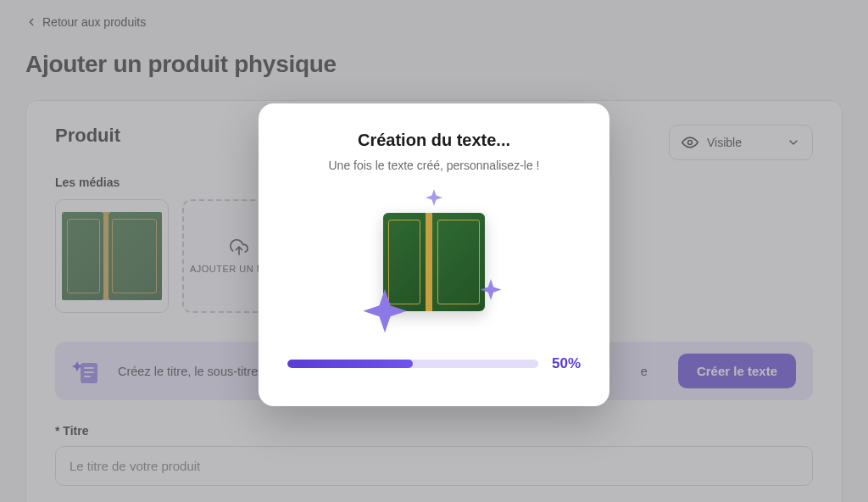 Image resolution: width=868 pixels, height=502 pixels. What do you see at coordinates (350, 364) in the screenshot?
I see `progress-fill` at bounding box center [350, 364].